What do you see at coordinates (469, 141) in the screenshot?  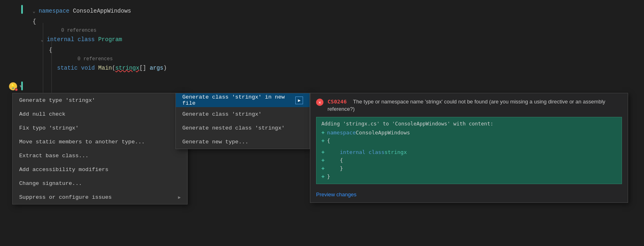 I see `preview-line-2: +{` at bounding box center [469, 141].